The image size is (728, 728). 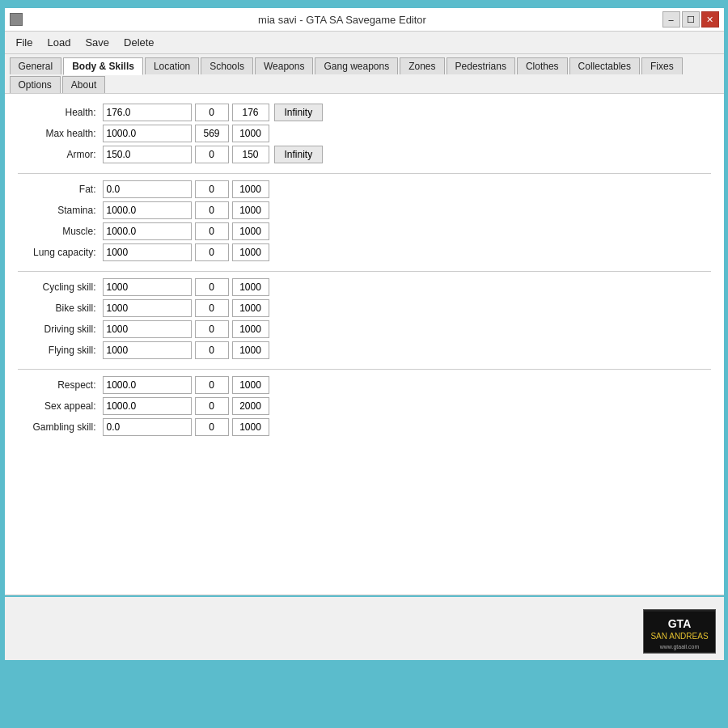 I want to click on muscle-label: Muscle:, so click(x=60, y=231).